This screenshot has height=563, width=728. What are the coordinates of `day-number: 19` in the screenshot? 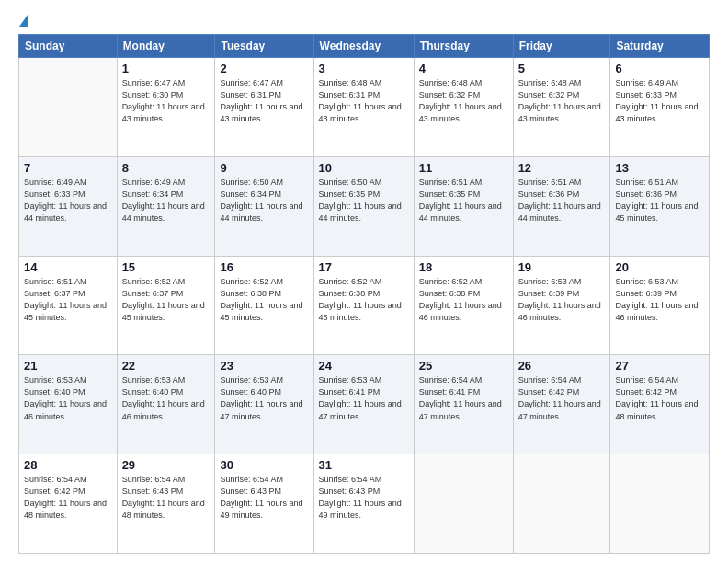 It's located at (563, 267).